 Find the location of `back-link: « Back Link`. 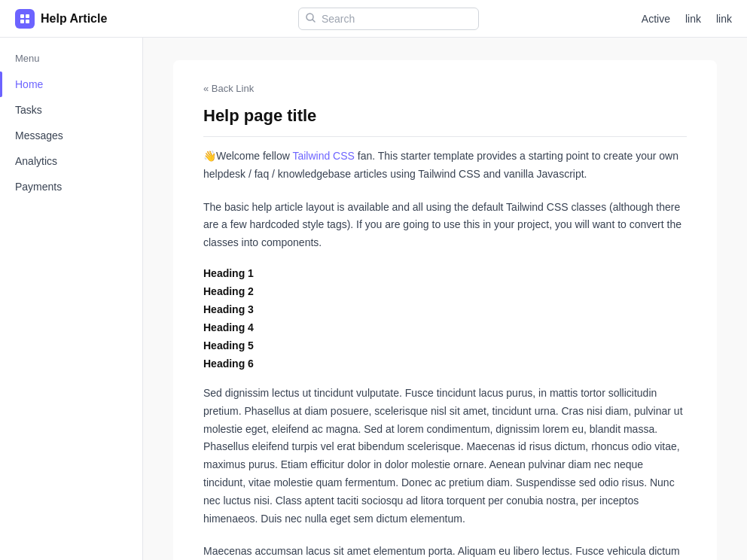

back-link: « Back Link is located at coordinates (445, 89).